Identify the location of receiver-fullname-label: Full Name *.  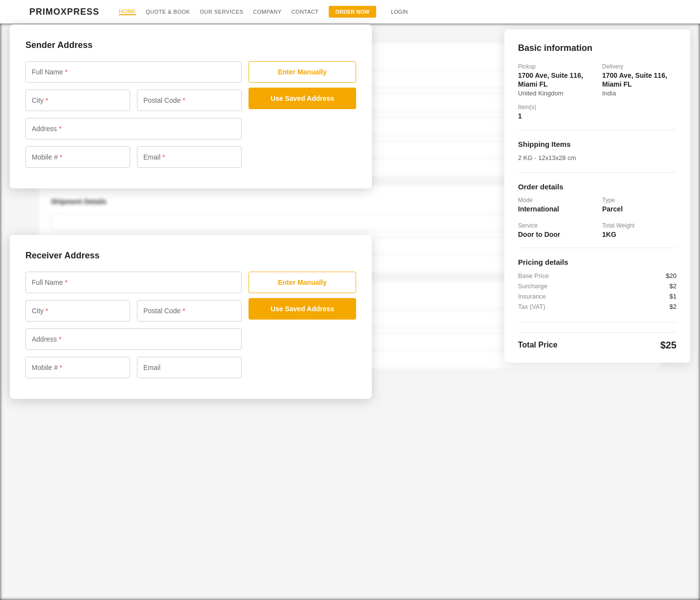
(50, 282).